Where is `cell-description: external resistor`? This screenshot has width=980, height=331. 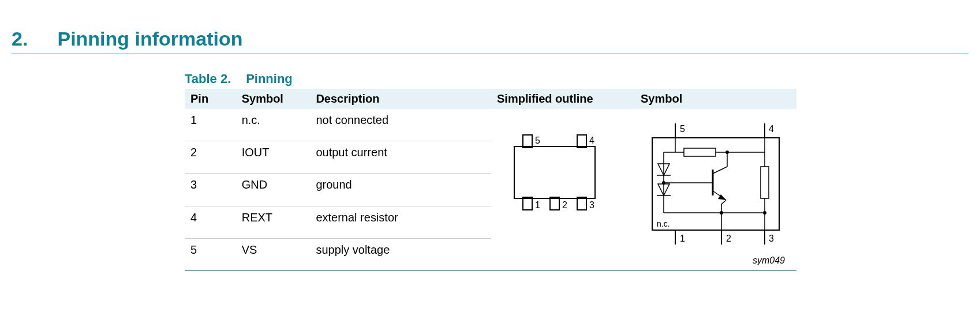
cell-description: external resistor is located at coordinates (401, 222).